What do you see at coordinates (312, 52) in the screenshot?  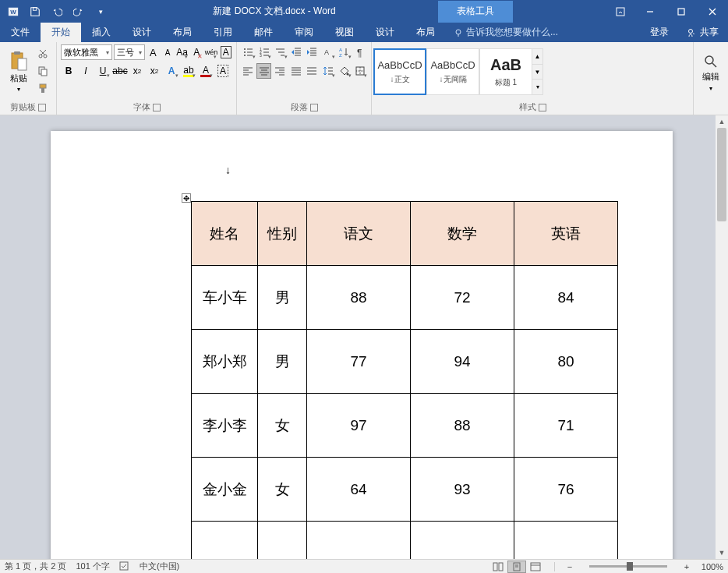 I see `increase-indent-button` at bounding box center [312, 52].